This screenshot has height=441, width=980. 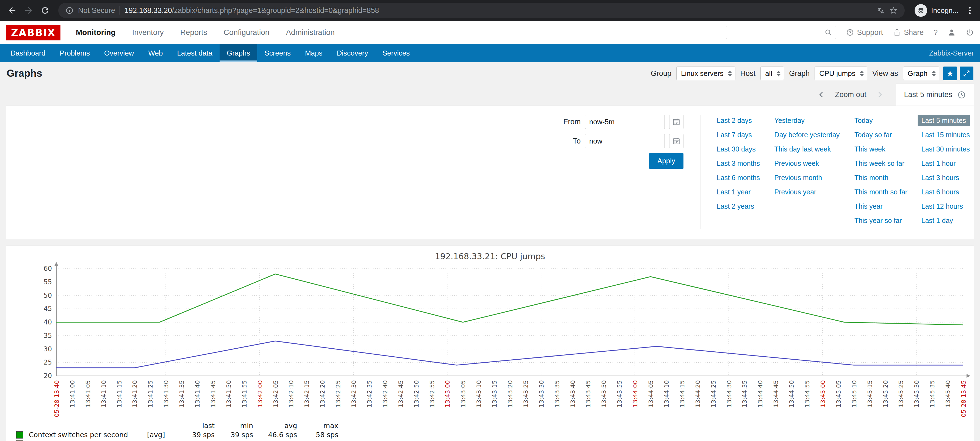 What do you see at coordinates (676, 141) in the screenshot?
I see `calendar-icon` at bounding box center [676, 141].